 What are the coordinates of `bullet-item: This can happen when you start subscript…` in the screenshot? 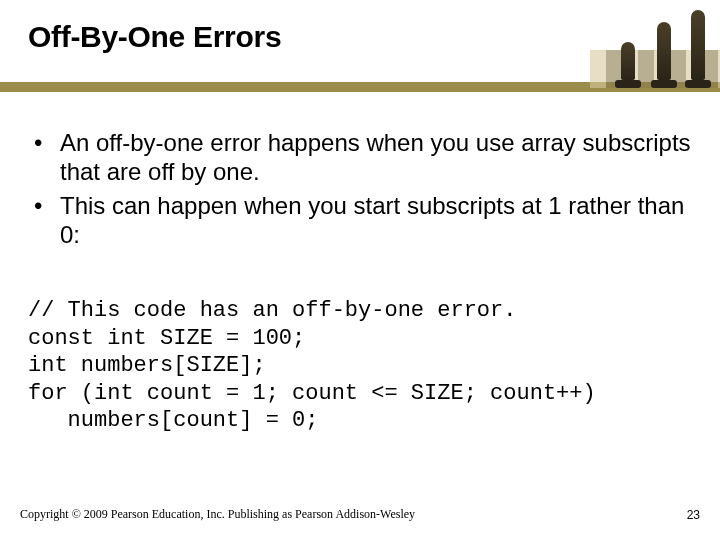 It's located at (360, 220).